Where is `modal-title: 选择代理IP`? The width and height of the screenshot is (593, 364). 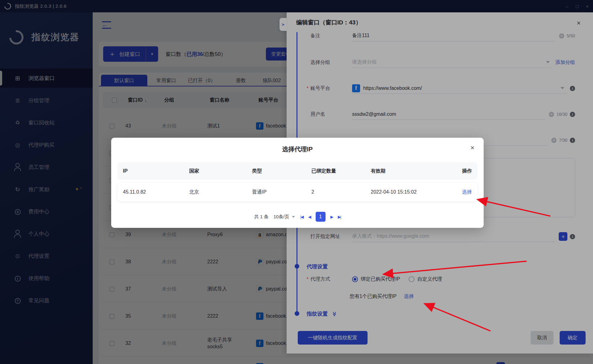 modal-title: 选择代理IP is located at coordinates (297, 149).